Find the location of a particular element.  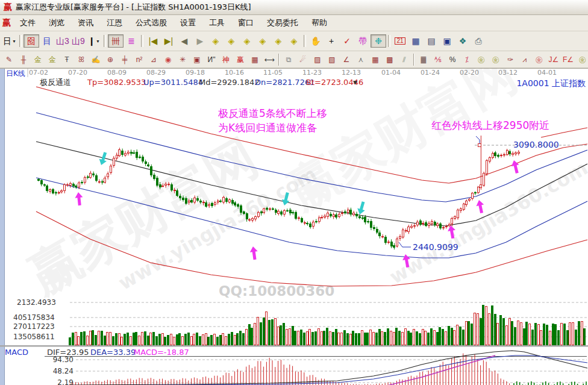

pane-divider is located at coordinates (294, 346).